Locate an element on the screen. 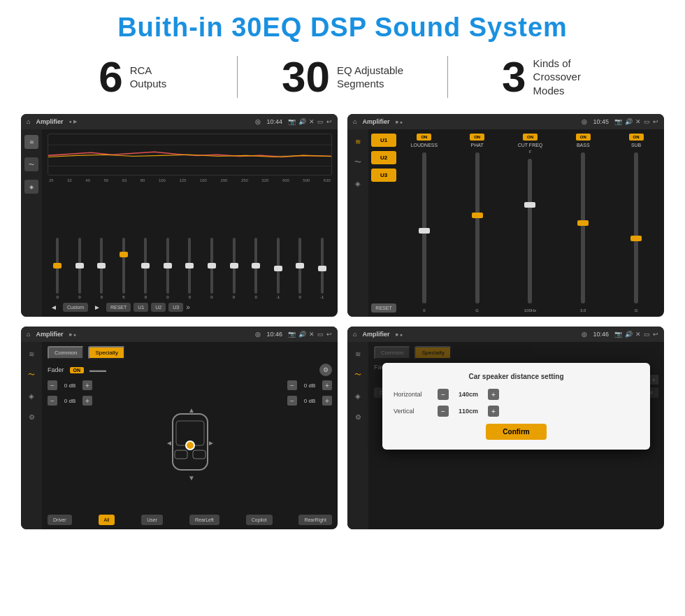 This screenshot has width=685, height=616. vertical-label: Vertical is located at coordinates (412, 411).